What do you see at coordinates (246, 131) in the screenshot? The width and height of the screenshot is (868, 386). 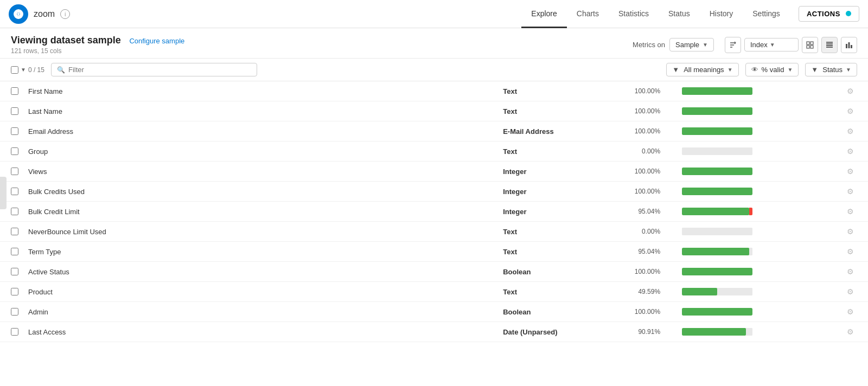 I see `row-name-cell: Email Address` at bounding box center [246, 131].